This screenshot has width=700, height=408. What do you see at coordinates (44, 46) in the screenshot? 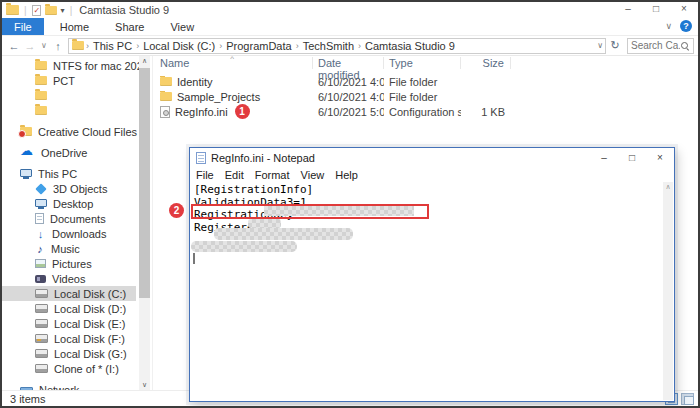
I see `history-dropdown-icon: ∨` at bounding box center [44, 46].